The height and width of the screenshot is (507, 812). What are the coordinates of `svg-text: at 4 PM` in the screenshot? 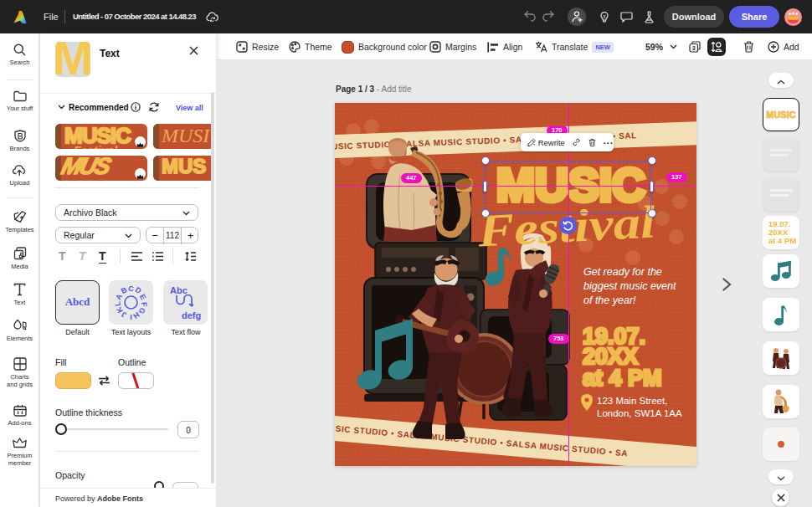 It's located at (623, 378).